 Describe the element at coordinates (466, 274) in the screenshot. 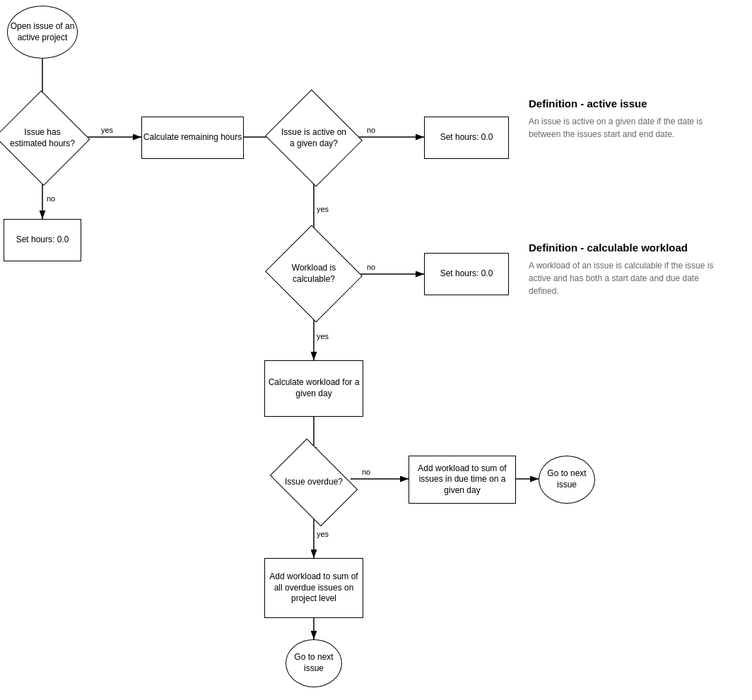

I see `set-hours-2-node: Set hours: 0.0` at that location.